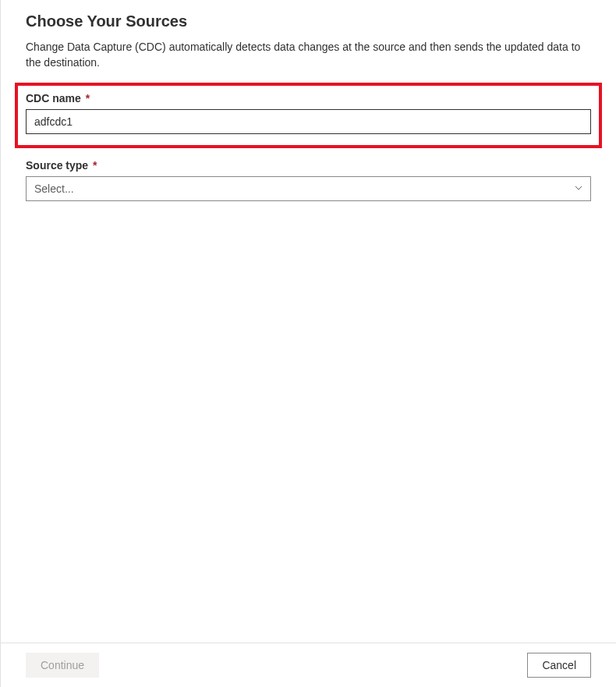 The width and height of the screenshot is (616, 687). Describe the element at coordinates (57, 165) in the screenshot. I see `source-type-label-text: Source type` at that location.